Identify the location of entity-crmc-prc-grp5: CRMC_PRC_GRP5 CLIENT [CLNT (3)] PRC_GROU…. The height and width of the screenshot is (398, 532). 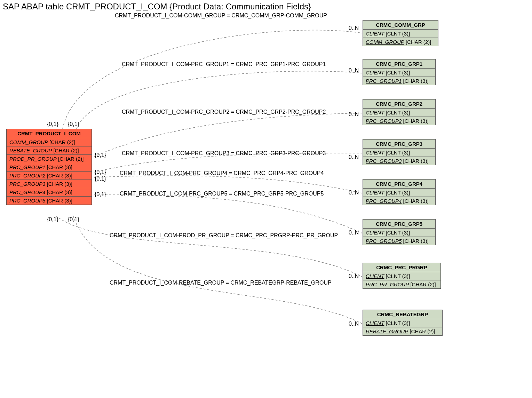
(399, 232).